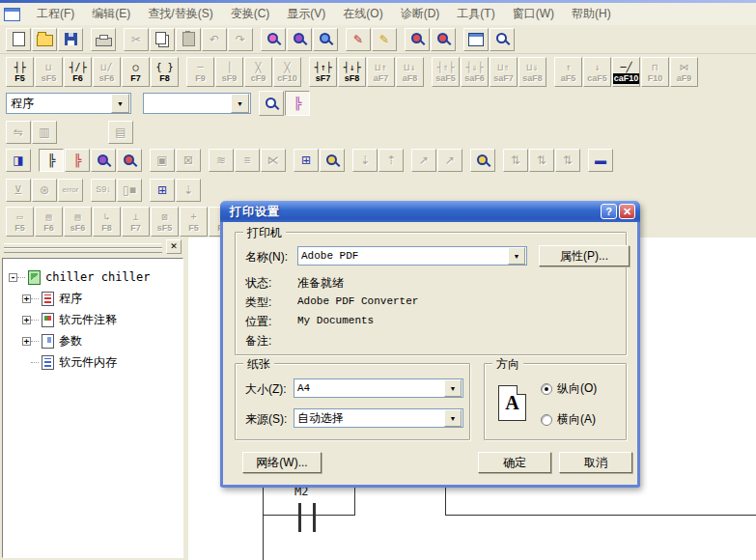 Image resolution: width=756 pixels, height=560 pixels. I want to click on device-test-button: ⇅, so click(516, 160).